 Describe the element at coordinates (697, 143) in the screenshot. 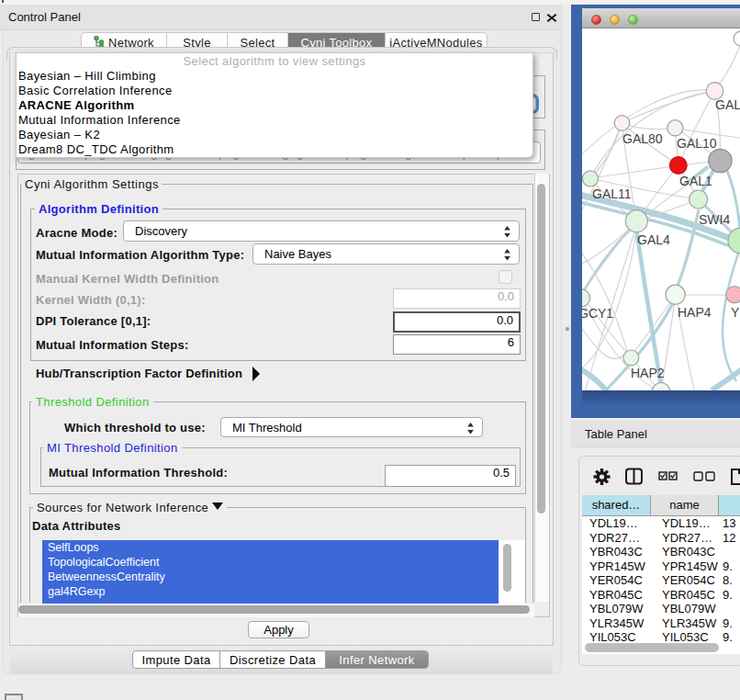

I see `svg-text: GAL10` at that location.